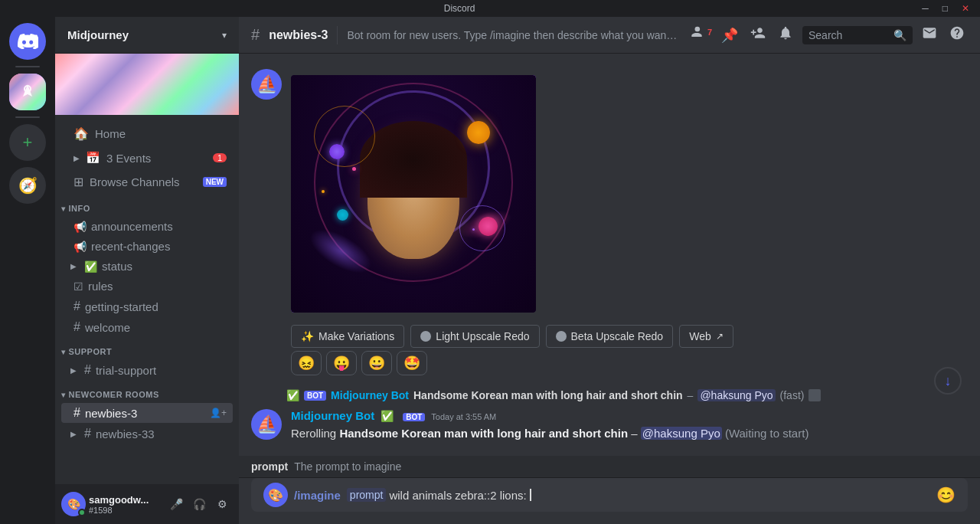 The image size is (980, 524). Describe the element at coordinates (80, 247) in the screenshot. I see `announce-icon-2: 📢` at that location.